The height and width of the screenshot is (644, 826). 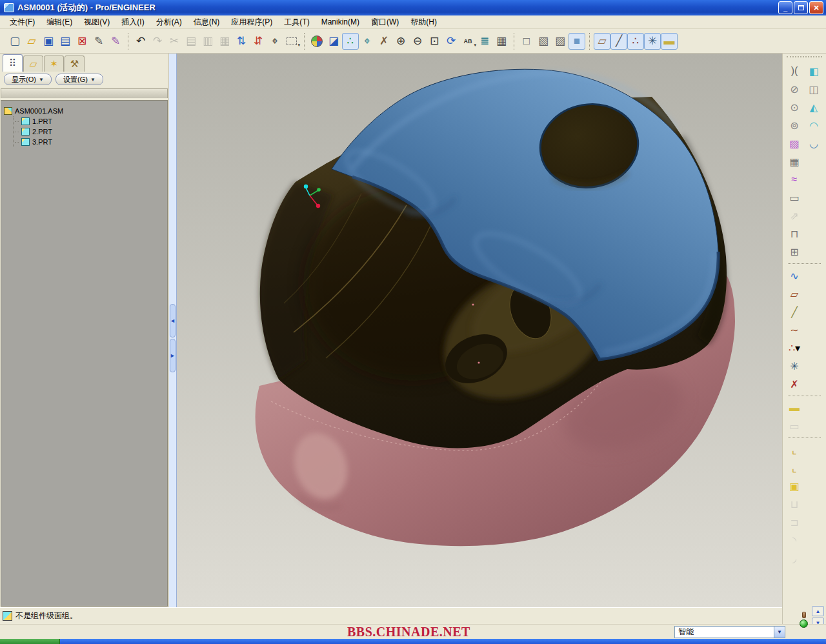 I want to click on regenerate-icon: ⇅, so click(x=241, y=41).